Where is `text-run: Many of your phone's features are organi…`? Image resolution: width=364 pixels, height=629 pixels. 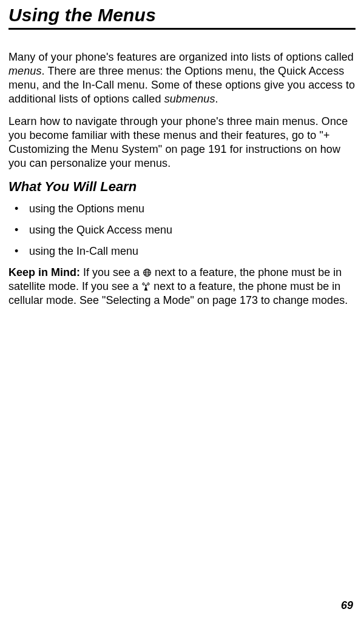 text-run: Many of your phone's features are organi… is located at coordinates (181, 57).